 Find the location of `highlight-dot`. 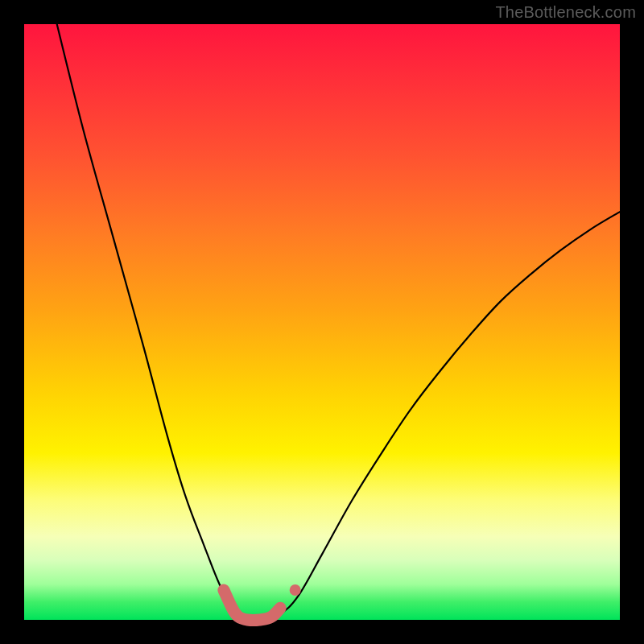

highlight-dot is located at coordinates (295, 590).